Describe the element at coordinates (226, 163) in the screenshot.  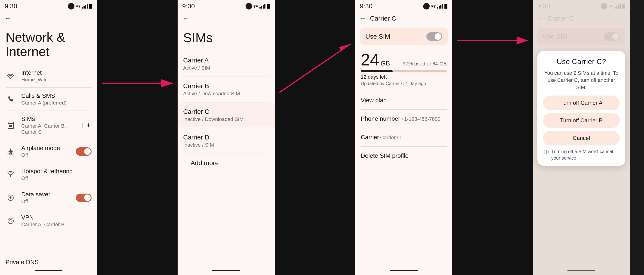
I see `add-more-button: + Add more` at that location.